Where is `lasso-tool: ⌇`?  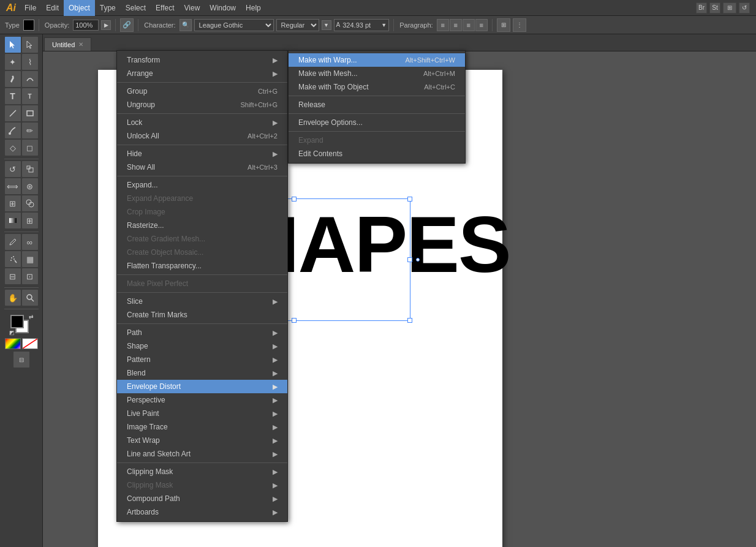 lasso-tool: ⌇ is located at coordinates (30, 62).